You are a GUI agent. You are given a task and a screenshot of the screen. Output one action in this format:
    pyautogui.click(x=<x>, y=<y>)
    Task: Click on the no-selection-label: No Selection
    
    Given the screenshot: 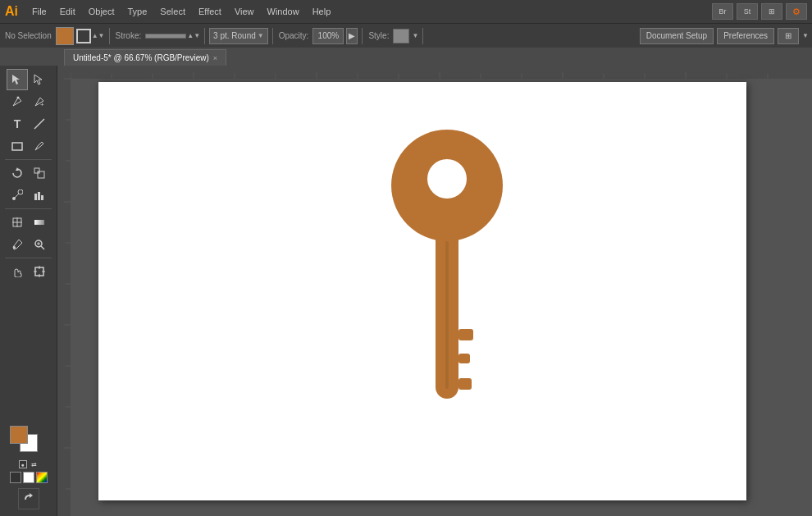 What is the action you would take?
    pyautogui.click(x=28, y=36)
    